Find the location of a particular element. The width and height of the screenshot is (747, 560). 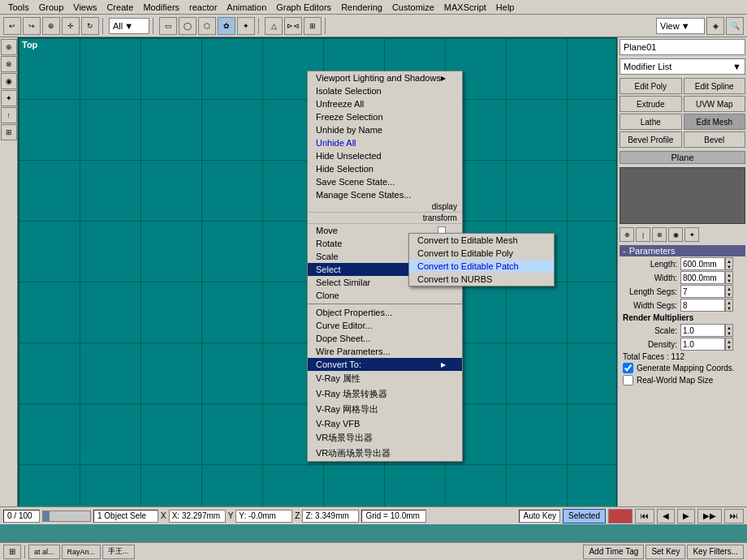

menu-animation: Animation is located at coordinates (247, 6).